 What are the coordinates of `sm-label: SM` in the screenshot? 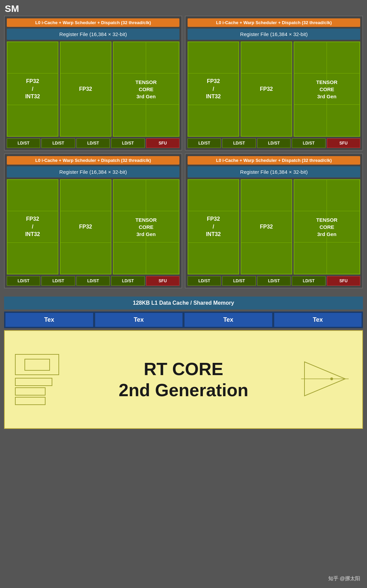 It's located at (184, 8).